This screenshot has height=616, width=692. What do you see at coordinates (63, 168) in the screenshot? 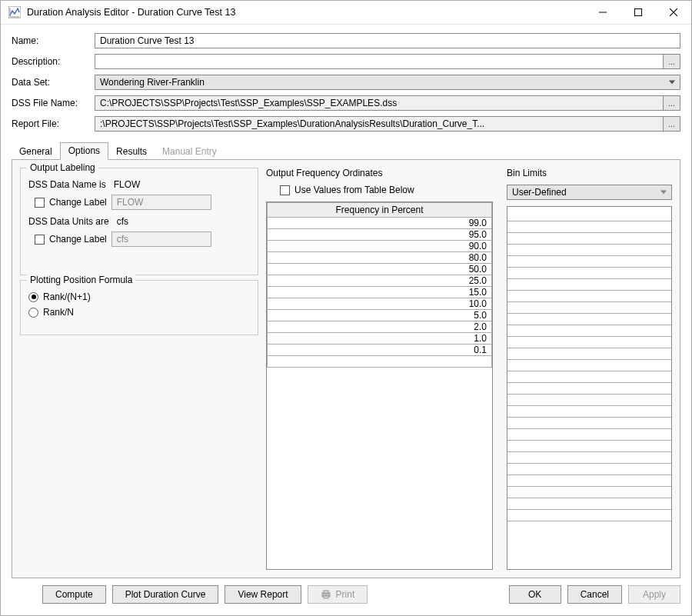
I see `output-labeling-legend: Output Labeling` at bounding box center [63, 168].